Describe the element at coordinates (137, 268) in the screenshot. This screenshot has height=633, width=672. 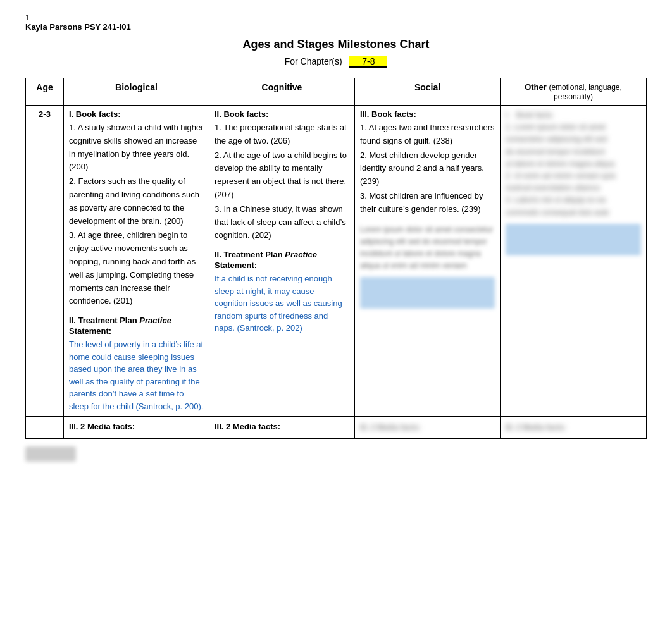
I see `list-item: 3. At age three, children begin to enjoy…` at that location.